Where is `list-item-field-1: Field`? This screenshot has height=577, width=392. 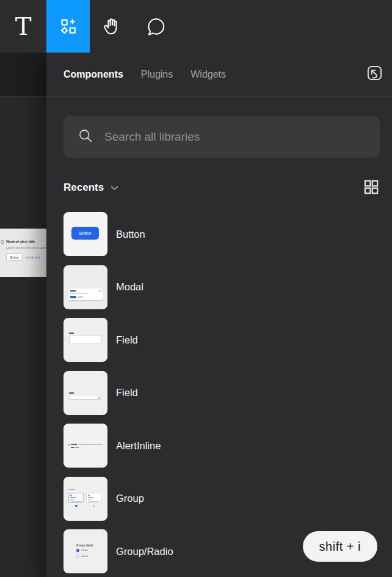 list-item-field-1: Field is located at coordinates (228, 340).